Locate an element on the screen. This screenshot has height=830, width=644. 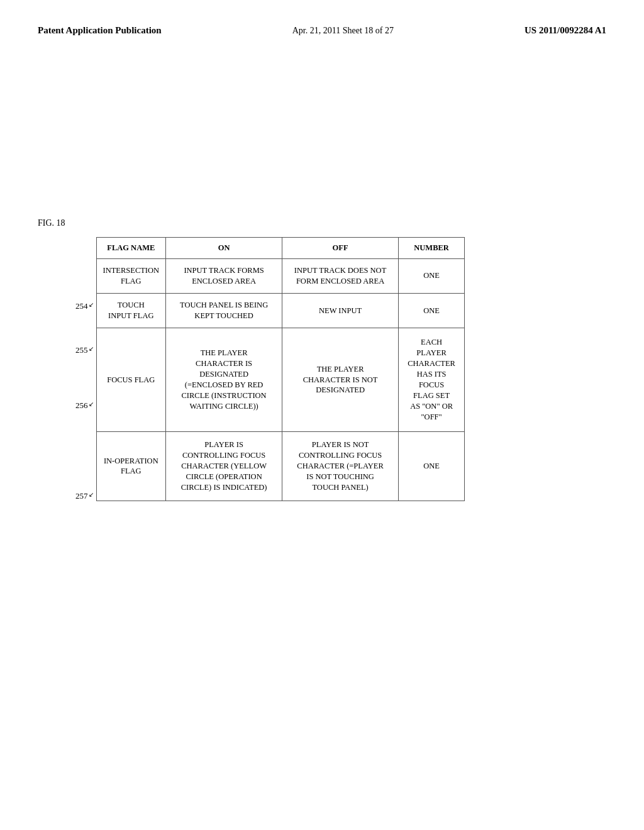
col-header-off: OFF is located at coordinates (341, 248).